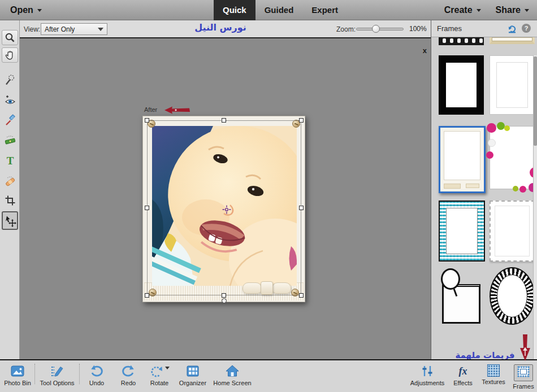 This screenshot has height=392, width=537. I want to click on red-eye-icon, so click(10, 101).